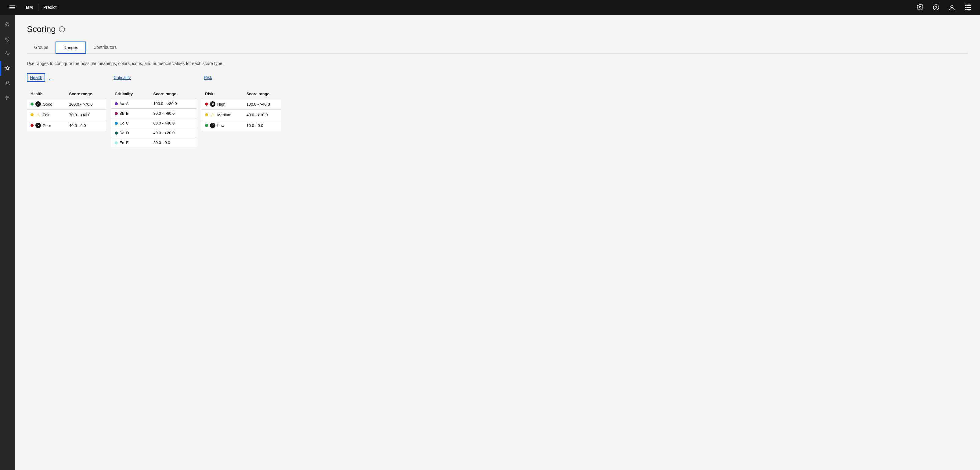 The width and height of the screenshot is (980, 470). I want to click on health-table: Health Score range ✓ Good, so click(67, 110).